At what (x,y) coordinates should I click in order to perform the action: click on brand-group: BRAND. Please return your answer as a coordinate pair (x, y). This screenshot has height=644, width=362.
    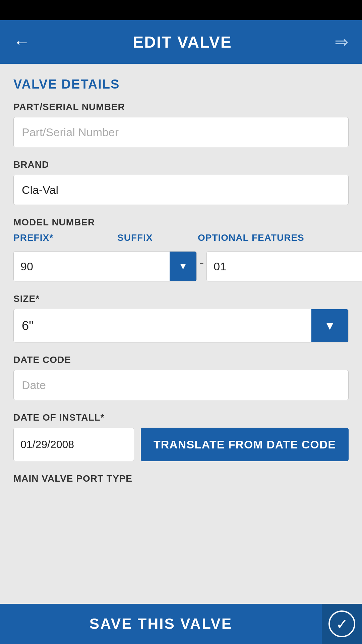
    Looking at the image, I should click on (181, 182).